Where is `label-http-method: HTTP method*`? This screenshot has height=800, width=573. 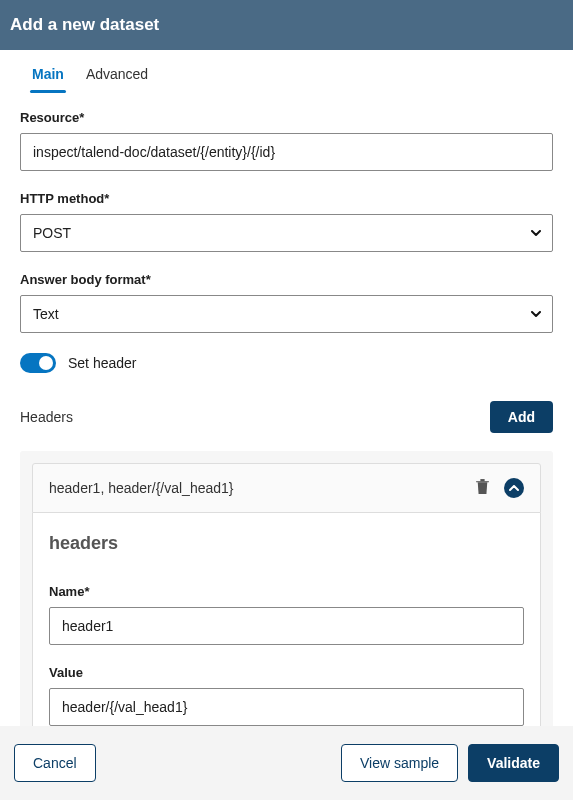
label-http-method: HTTP method* is located at coordinates (286, 198).